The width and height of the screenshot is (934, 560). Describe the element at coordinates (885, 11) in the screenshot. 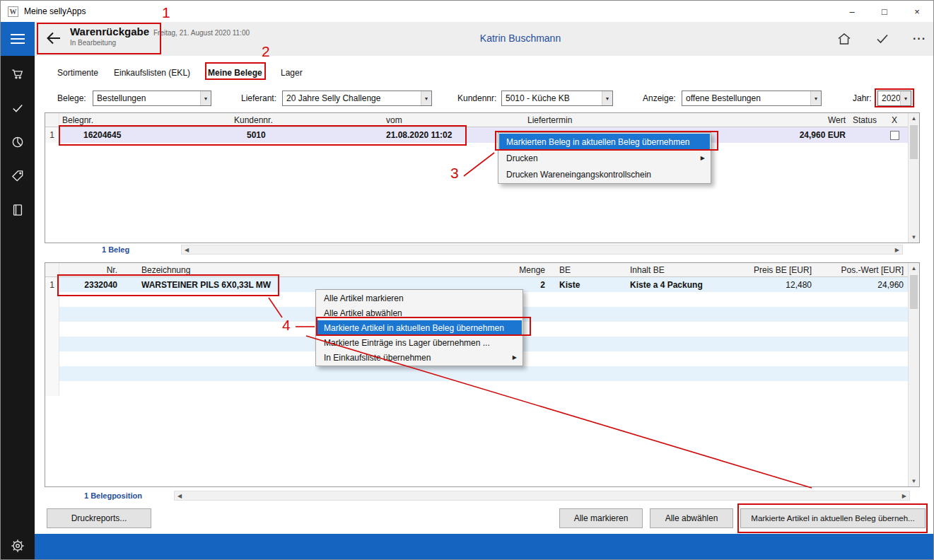

I see `window-controls: – □ ×` at that location.